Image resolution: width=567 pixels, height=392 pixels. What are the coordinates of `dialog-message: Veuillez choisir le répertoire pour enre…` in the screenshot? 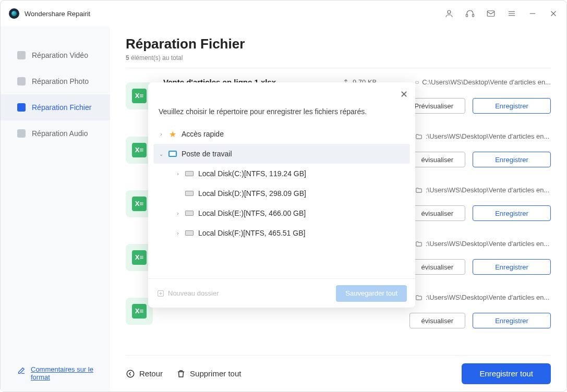 It's located at (282, 103).